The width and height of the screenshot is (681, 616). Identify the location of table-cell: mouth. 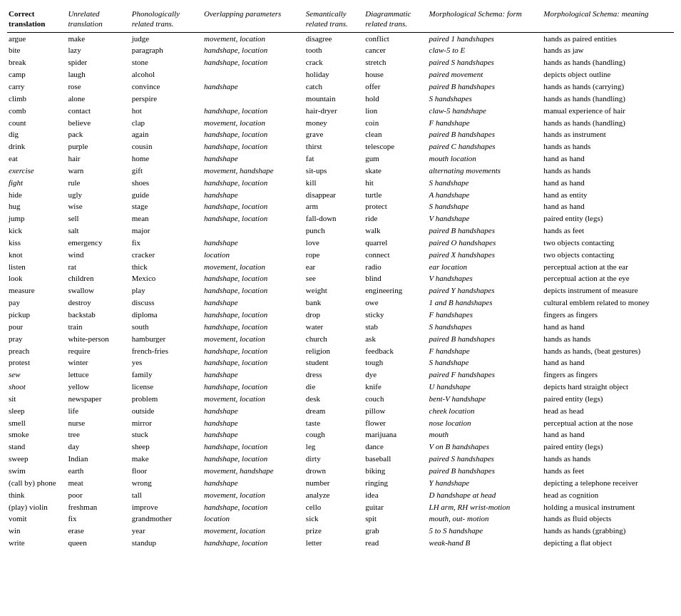
(485, 435).